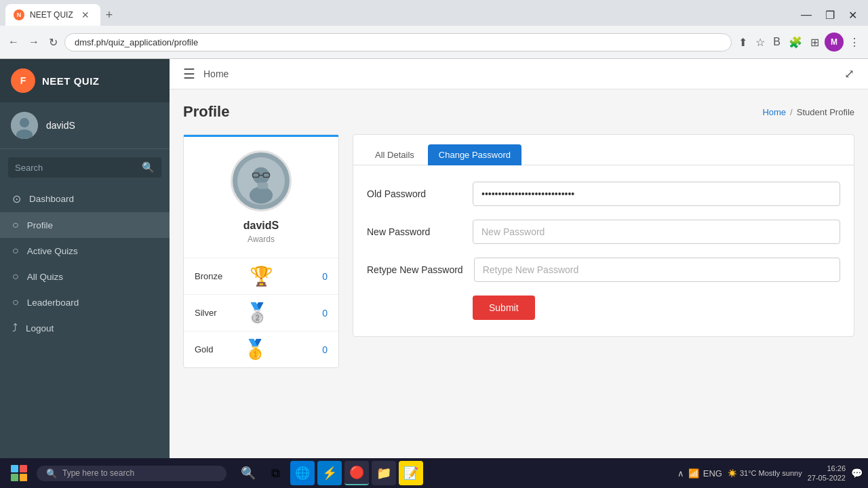  Describe the element at coordinates (834, 42) in the screenshot. I see `browser-profile-avatar: M` at that location.